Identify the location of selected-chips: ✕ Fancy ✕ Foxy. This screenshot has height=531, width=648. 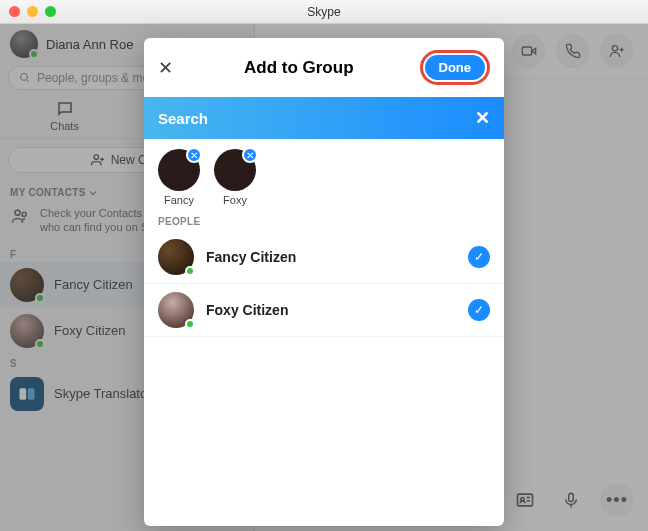
(324, 174).